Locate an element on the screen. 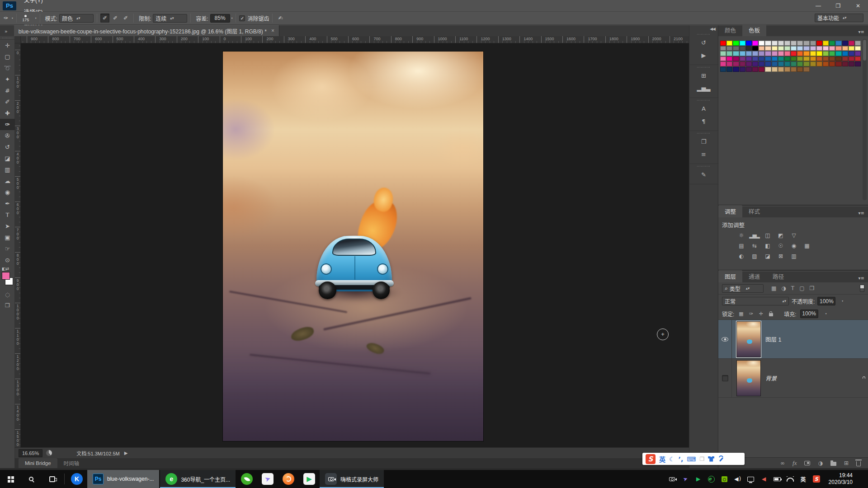  lock-paint-icon: ✑ is located at coordinates (751, 314).